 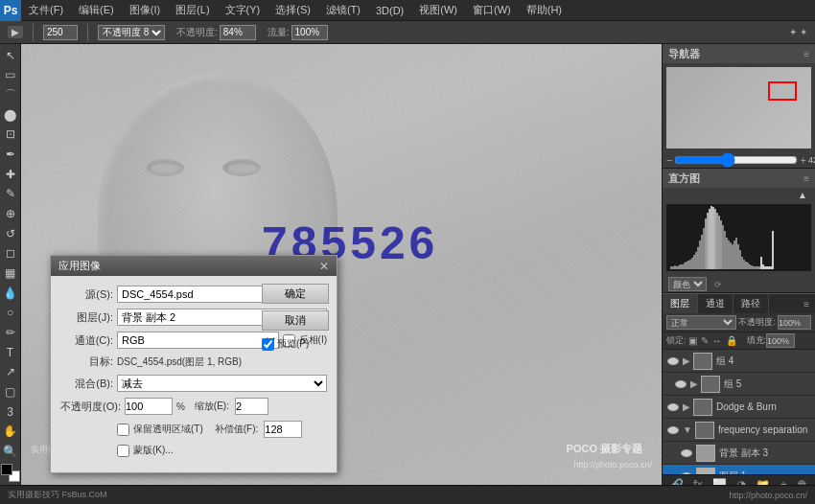 What do you see at coordinates (86, 318) in the screenshot?
I see `dialog-layer-label: 图层(J):` at bounding box center [86, 318].